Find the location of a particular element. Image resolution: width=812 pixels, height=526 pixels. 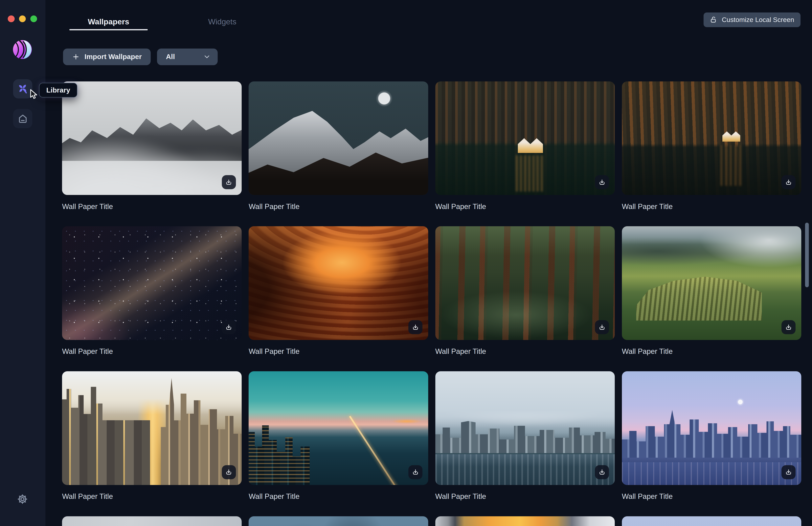

sidebar-item-home is located at coordinates (23, 119).